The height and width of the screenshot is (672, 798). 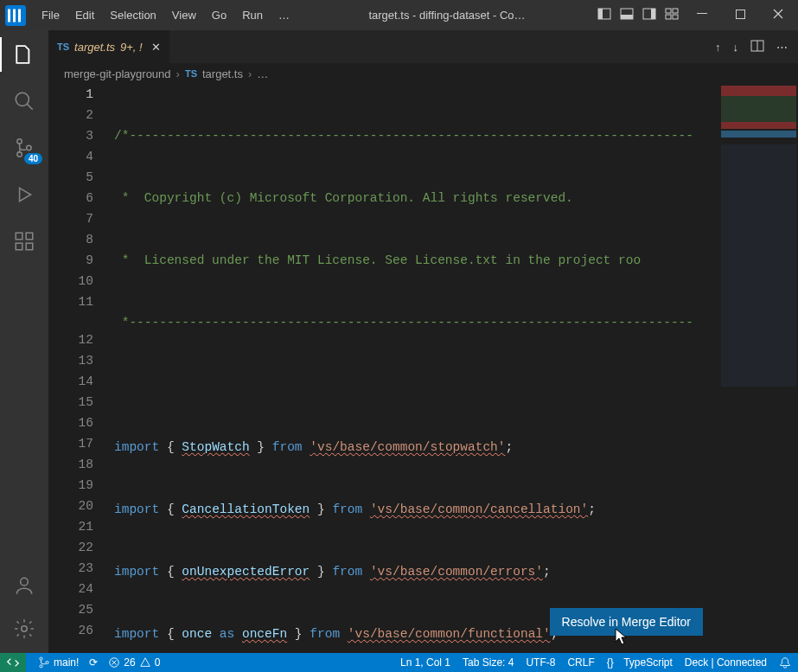 What do you see at coordinates (737, 47) in the screenshot?
I see `next-change-icon: ↓` at bounding box center [737, 47].